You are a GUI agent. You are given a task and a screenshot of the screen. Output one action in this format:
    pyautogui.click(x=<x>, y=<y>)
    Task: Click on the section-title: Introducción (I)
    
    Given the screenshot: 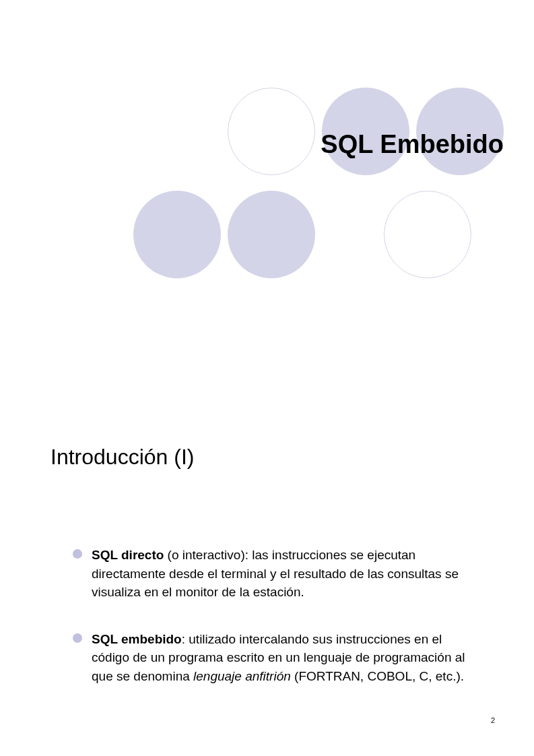 What is the action you would take?
    pyautogui.click(x=123, y=457)
    